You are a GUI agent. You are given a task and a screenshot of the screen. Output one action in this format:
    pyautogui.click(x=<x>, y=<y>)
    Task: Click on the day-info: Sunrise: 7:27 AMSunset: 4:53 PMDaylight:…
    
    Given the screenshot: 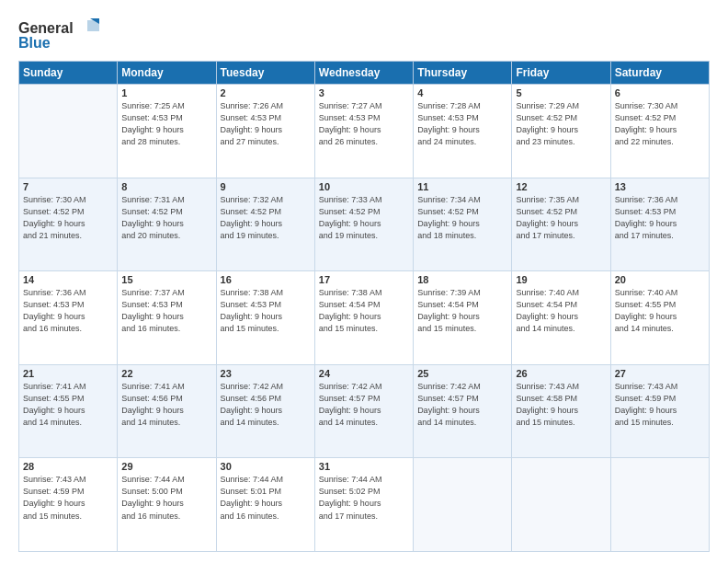 What is the action you would take?
    pyautogui.click(x=364, y=124)
    